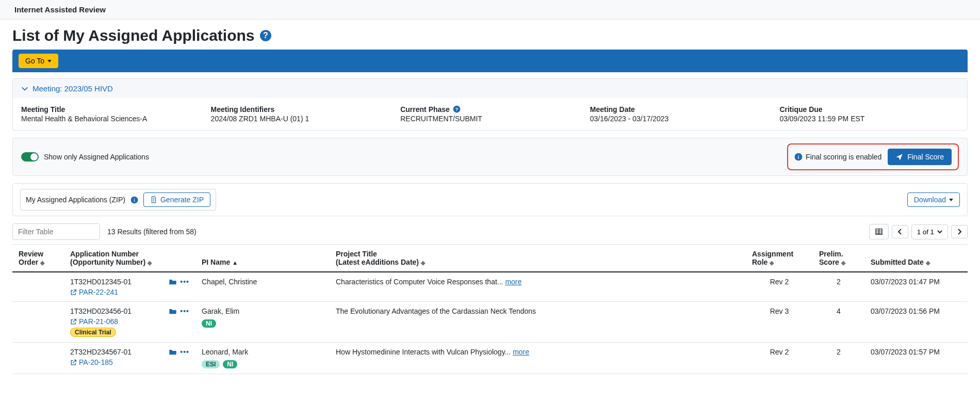 The width and height of the screenshot is (980, 403). Describe the element at coordinates (38, 259) in the screenshot. I see `col-review-order: Review Order◆` at that location.